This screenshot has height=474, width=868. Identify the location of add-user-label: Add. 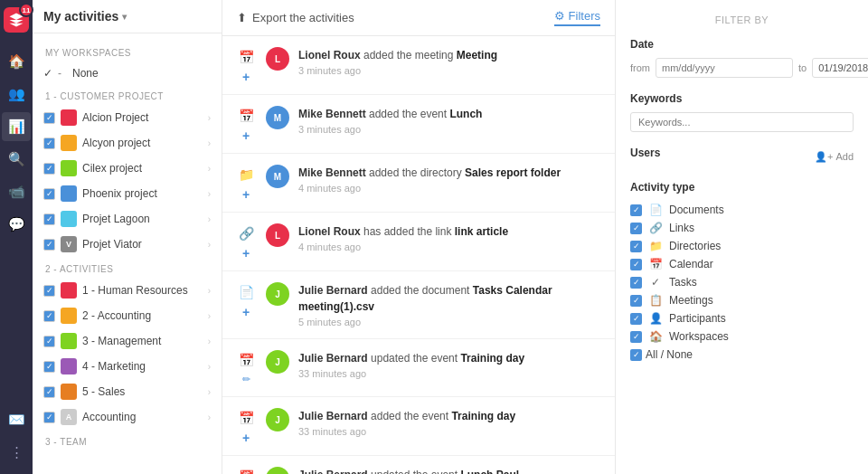
(844, 156).